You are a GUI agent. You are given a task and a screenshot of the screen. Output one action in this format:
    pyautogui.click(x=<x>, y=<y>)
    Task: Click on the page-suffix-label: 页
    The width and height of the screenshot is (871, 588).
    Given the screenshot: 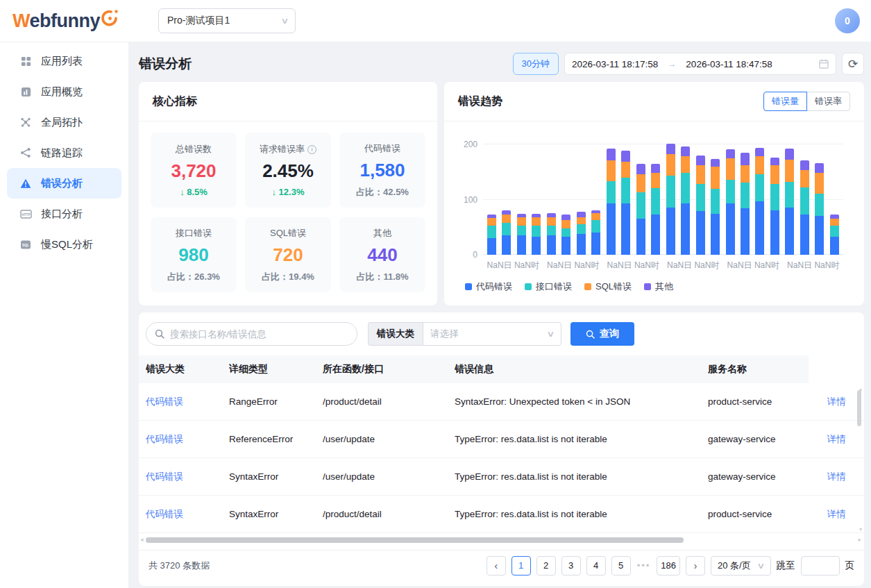 What is the action you would take?
    pyautogui.click(x=850, y=566)
    